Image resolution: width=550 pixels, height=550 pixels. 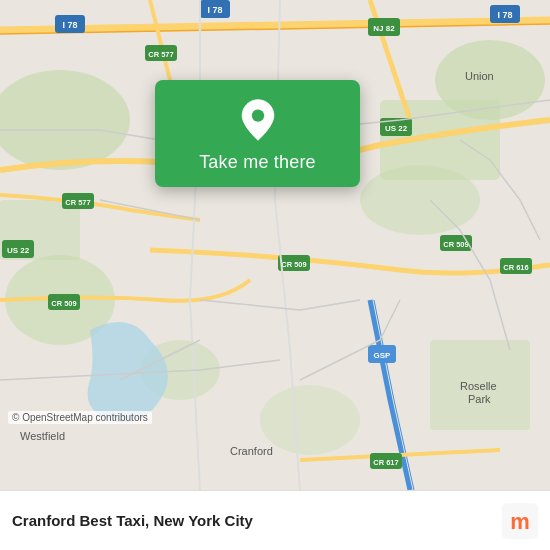 What do you see at coordinates (252, 451) in the screenshot?
I see `svg-text: Cranford` at bounding box center [252, 451].